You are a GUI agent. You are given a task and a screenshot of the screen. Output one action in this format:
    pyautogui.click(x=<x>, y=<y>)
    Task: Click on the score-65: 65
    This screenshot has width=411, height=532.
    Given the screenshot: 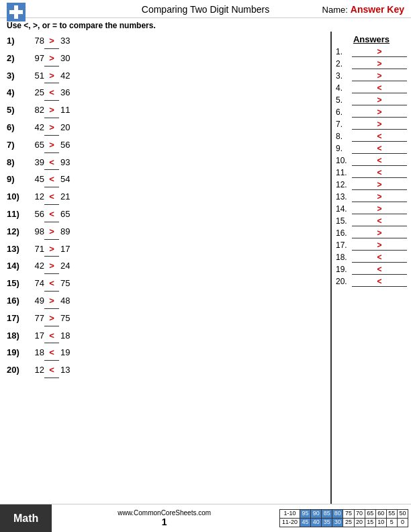 What is the action you would take?
    pyautogui.click(x=370, y=515)
    